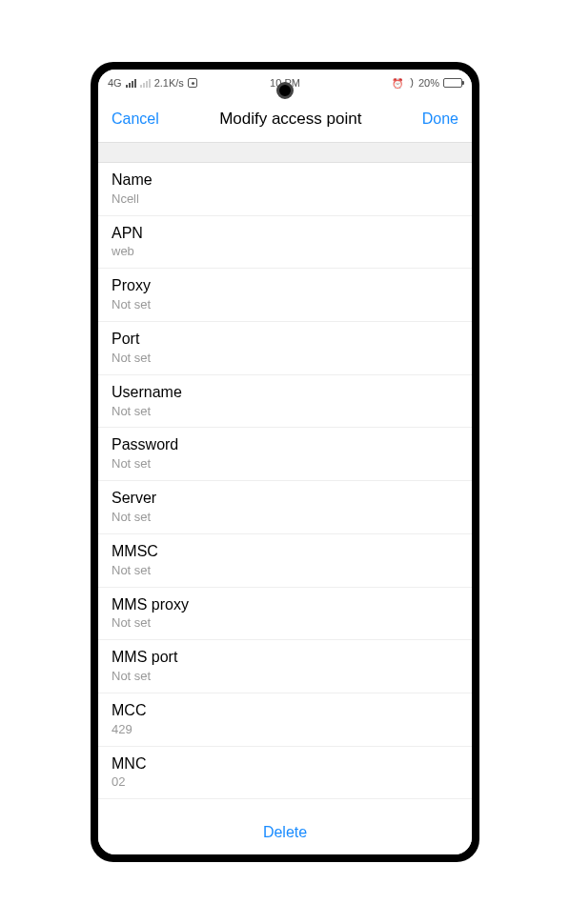 The height and width of the screenshot is (924, 570). Describe the element at coordinates (290, 119) in the screenshot. I see `page-title: Modify access point` at that location.